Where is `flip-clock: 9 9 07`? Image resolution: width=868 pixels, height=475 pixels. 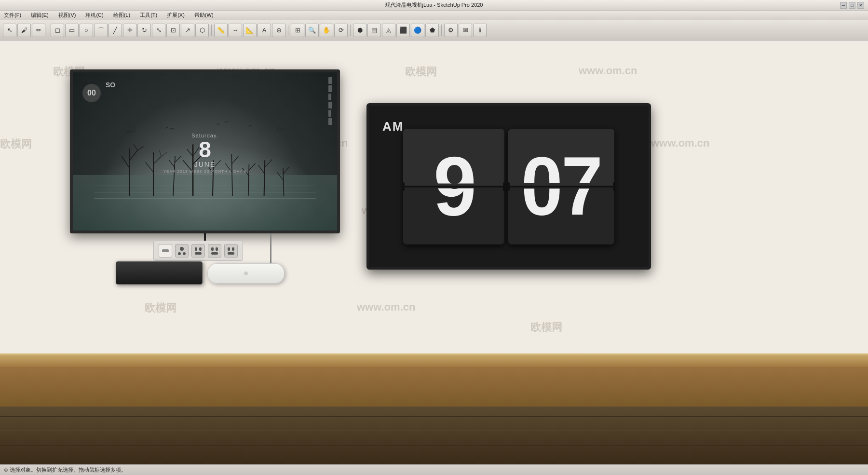
flip-clock: 9 9 07 is located at coordinates (509, 187).